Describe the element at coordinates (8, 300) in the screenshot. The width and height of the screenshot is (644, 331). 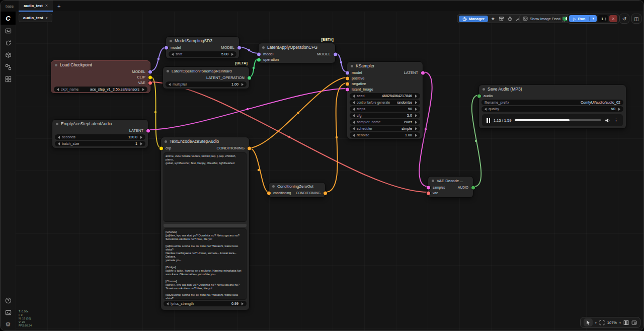
I see `help-button` at that location.